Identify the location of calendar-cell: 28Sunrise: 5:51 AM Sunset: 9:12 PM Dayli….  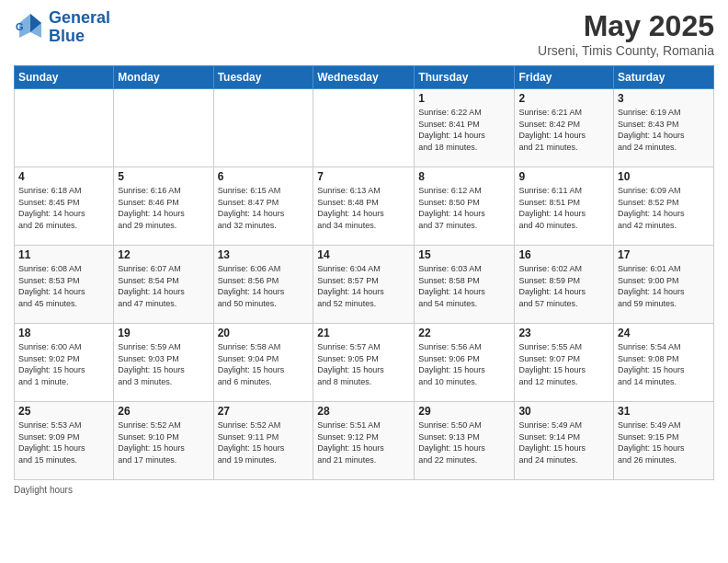
(364, 442).